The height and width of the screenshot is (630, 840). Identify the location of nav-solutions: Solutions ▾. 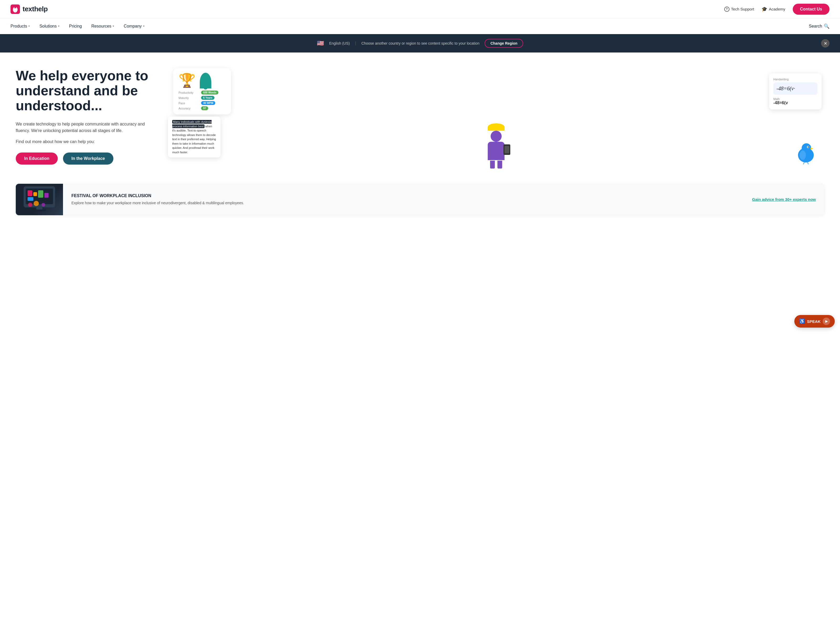
(49, 26).